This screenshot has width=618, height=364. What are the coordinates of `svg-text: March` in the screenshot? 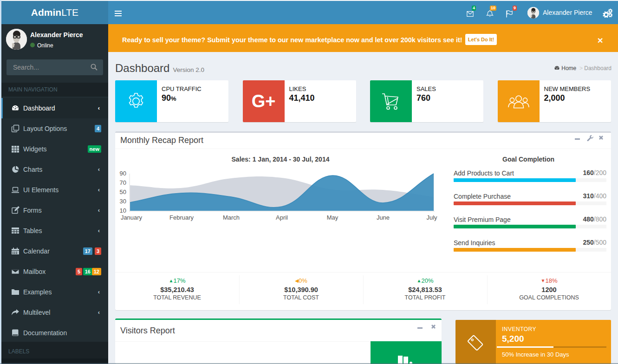 It's located at (231, 217).